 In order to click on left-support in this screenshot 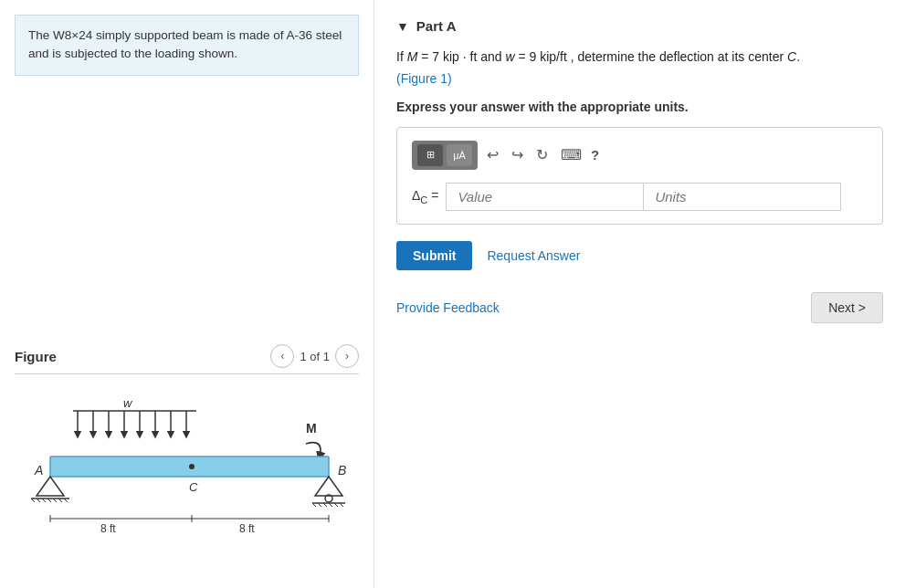, I will do `click(50, 486)`.